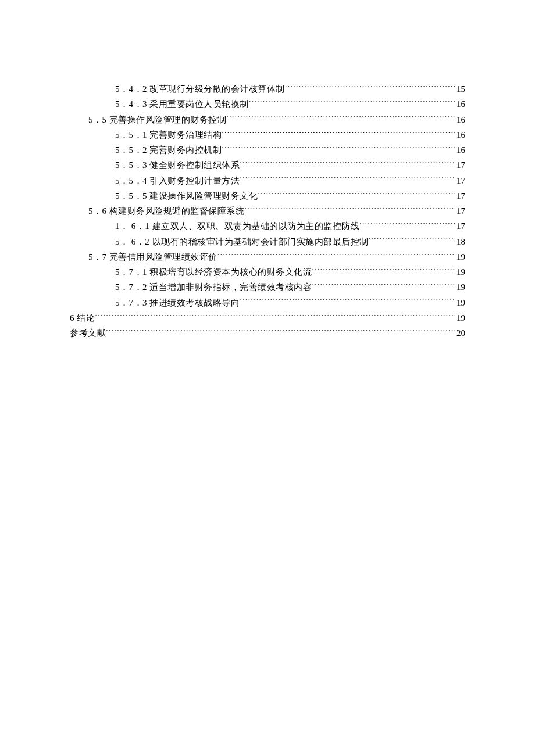 The width and height of the screenshot is (535, 756). I want to click on toc-entry: 5．6 构建财务风险规避的监督保障系统17, so click(268, 211).